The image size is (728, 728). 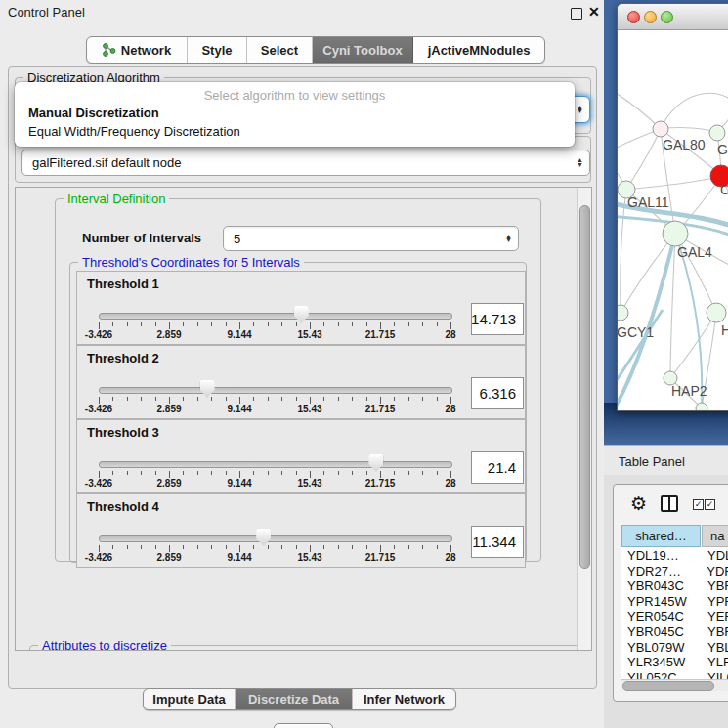 I want to click on attributes-group: Attributes to discretize Numerical Attri…, so click(x=310, y=648).